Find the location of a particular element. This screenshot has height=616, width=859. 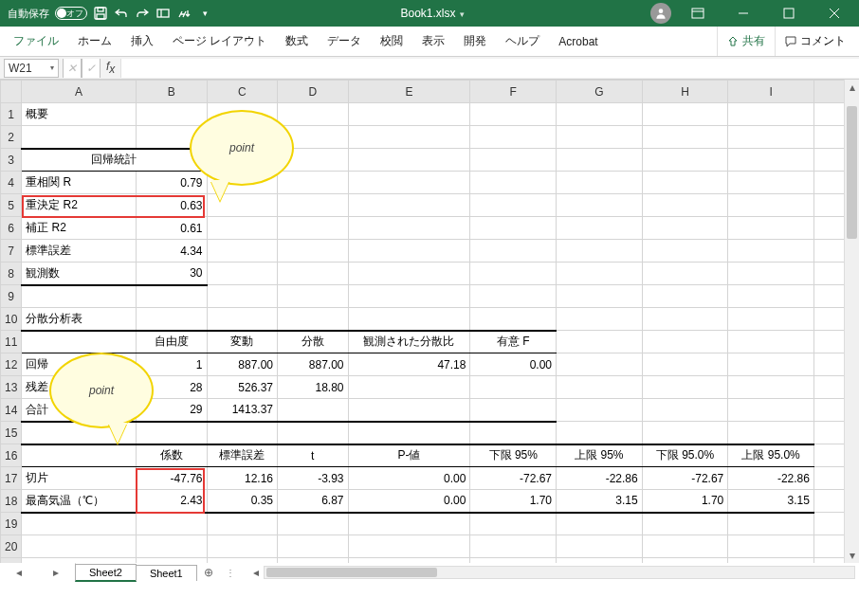

fx-icon: fx is located at coordinates (110, 68).